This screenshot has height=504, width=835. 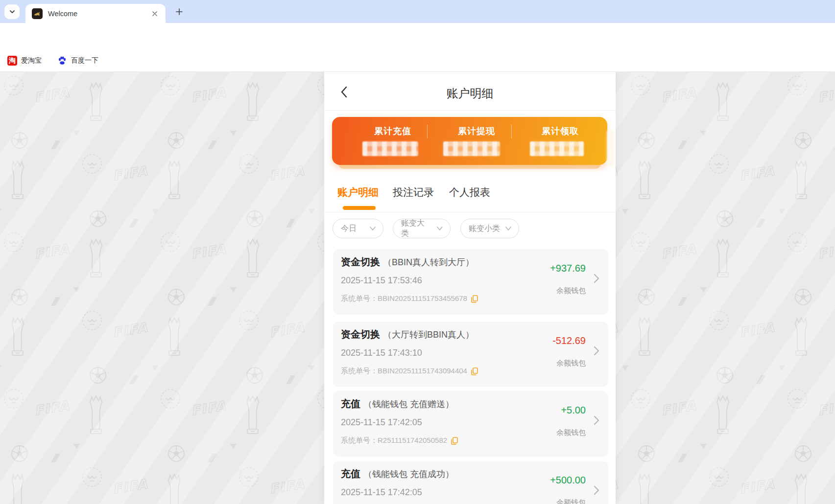 I want to click on tab-bet-records: 投注记录, so click(x=413, y=192).